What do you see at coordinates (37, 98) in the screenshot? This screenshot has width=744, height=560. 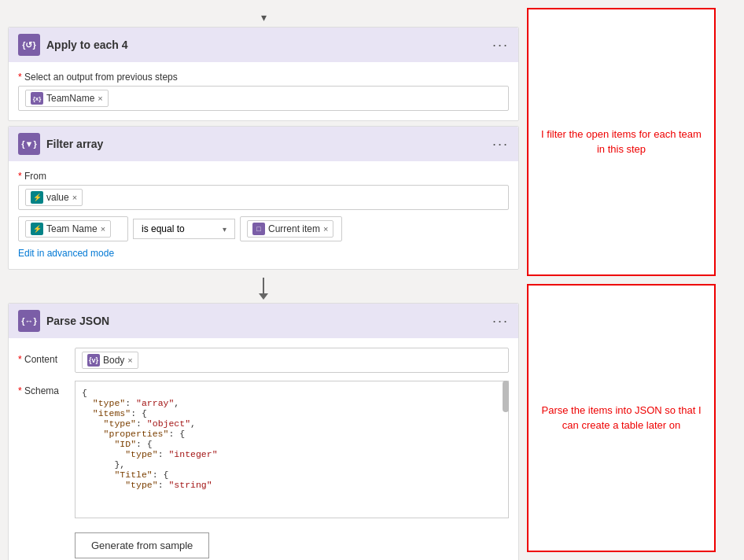 I see `apply-token-icon: {x}` at bounding box center [37, 98].